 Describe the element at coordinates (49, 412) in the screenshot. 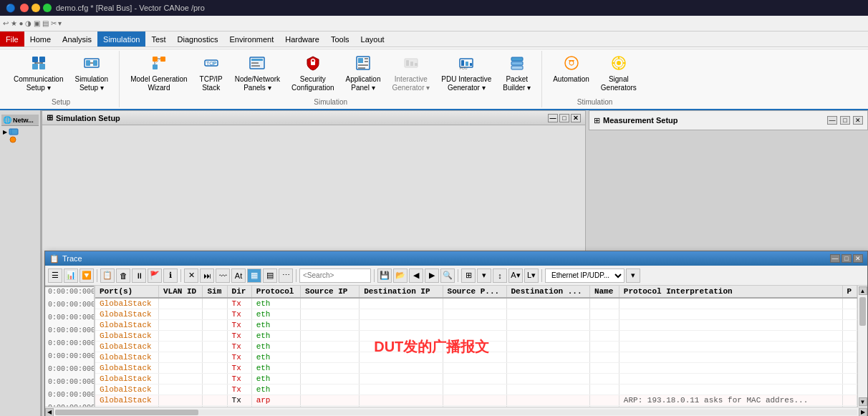

I see `scroll-left-btn: ◀` at that location.